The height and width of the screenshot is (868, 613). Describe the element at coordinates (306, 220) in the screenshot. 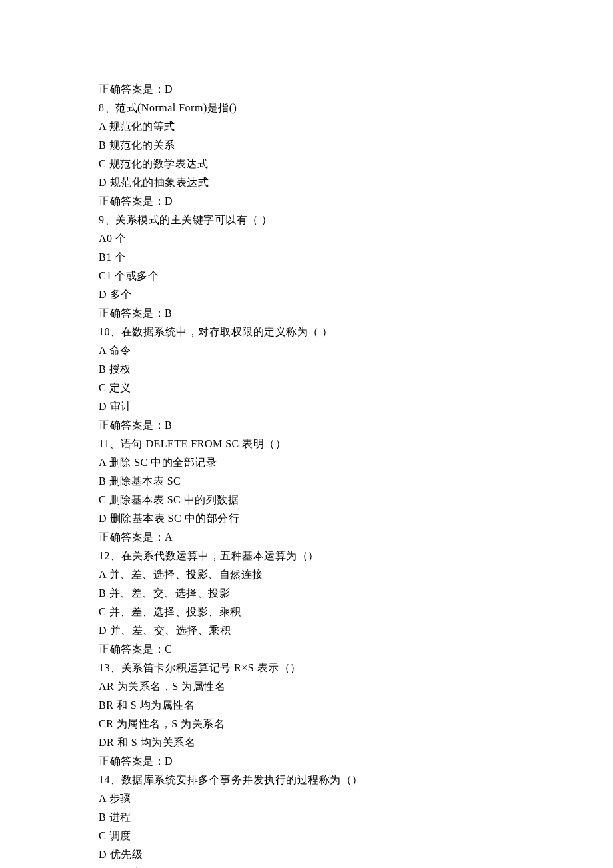

I see `text-line: 9、关系模式的主关键字可以有（ ）` at that location.